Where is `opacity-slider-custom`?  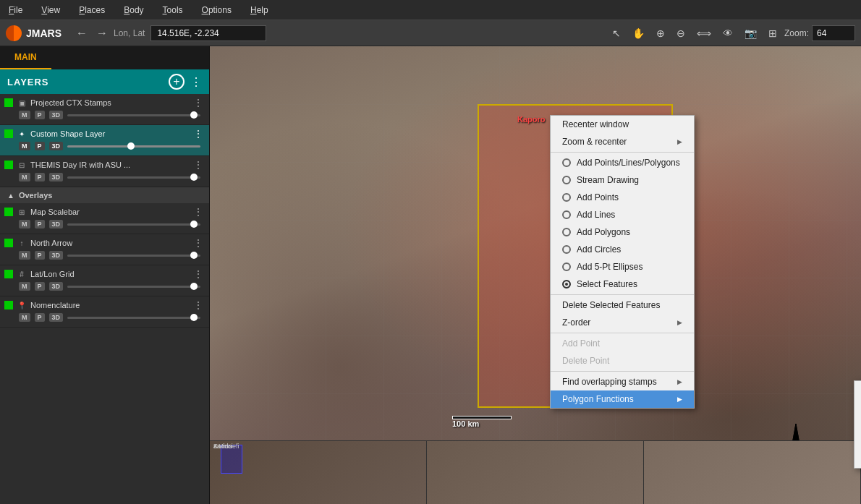
opacity-slider-custom is located at coordinates (134, 146).